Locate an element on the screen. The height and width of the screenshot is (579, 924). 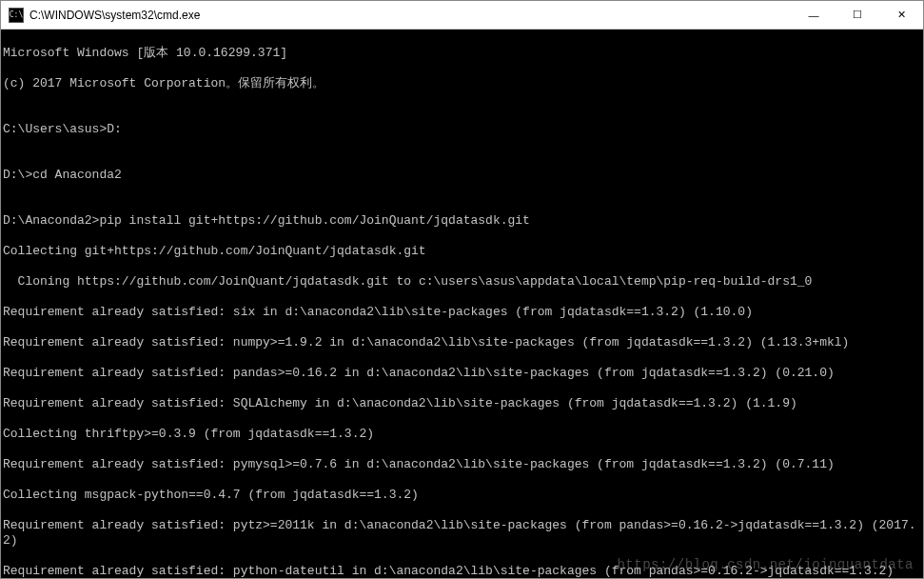
output-line: Collecting git+https://github.com/JoinQu… is located at coordinates (462, 251).